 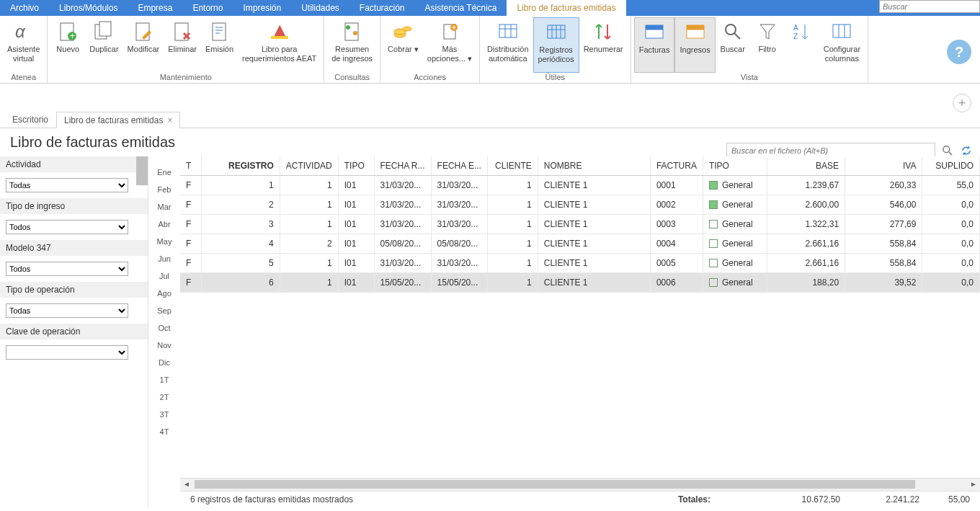 What do you see at coordinates (67, 352) in the screenshot?
I see `filter-clave-de-operaci-n-select` at bounding box center [67, 352].